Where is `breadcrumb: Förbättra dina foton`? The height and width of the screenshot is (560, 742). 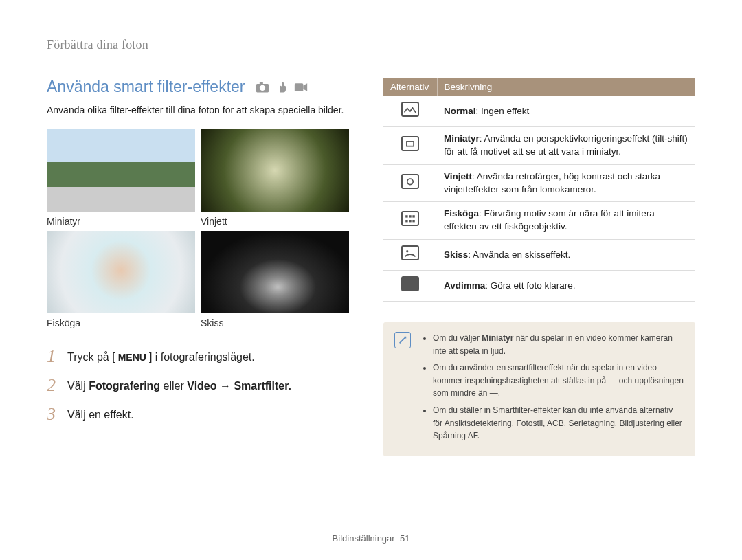
breadcrumb: Förbättra dina foton is located at coordinates (371, 48).